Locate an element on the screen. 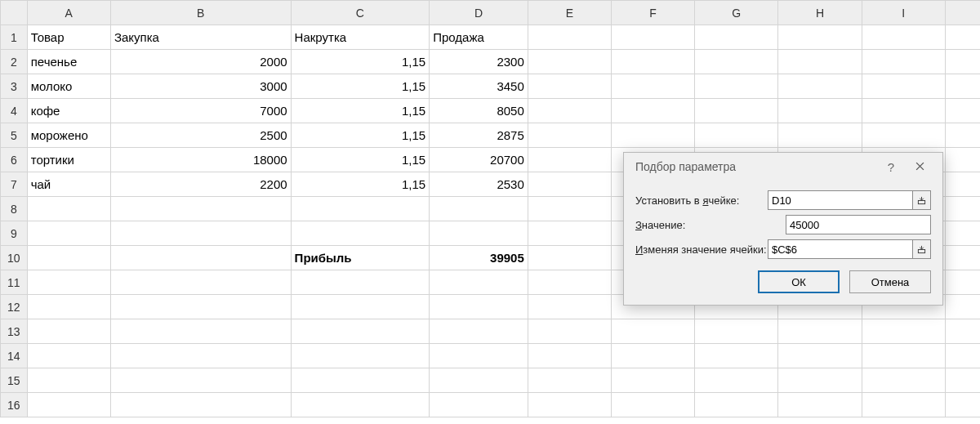  cell-C12 is located at coordinates (360, 307).